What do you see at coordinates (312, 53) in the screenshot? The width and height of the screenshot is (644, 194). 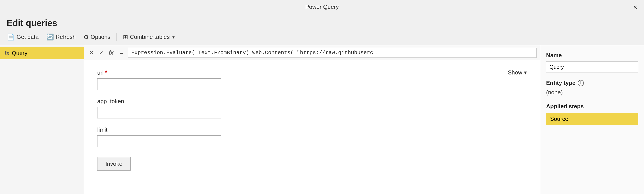 I see `formula-bar: ✕ ✓ fx = Expression.Evaluate( Text.FromB…` at bounding box center [312, 53].